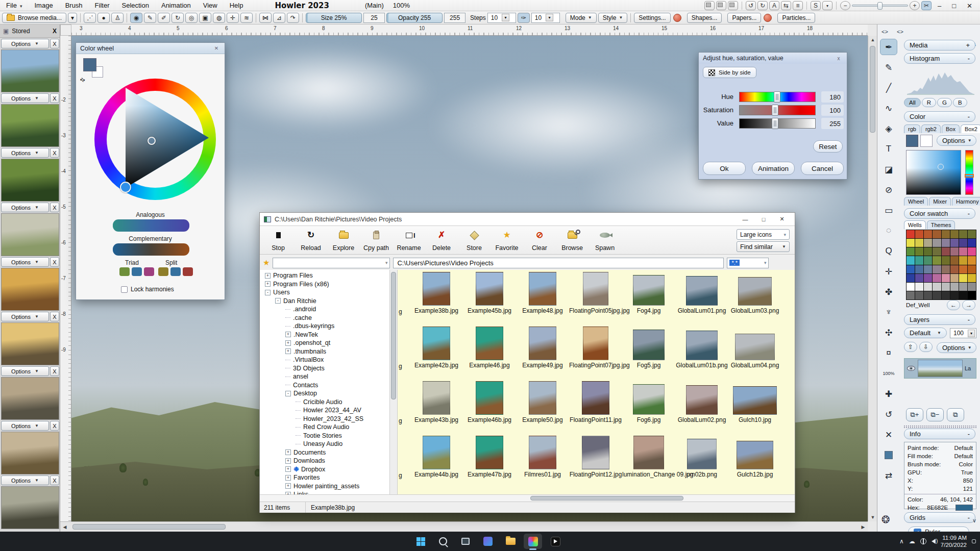 This screenshot has height=551, width=980. What do you see at coordinates (889, 333) in the screenshot?
I see `grab-tool: ✣` at bounding box center [889, 333].